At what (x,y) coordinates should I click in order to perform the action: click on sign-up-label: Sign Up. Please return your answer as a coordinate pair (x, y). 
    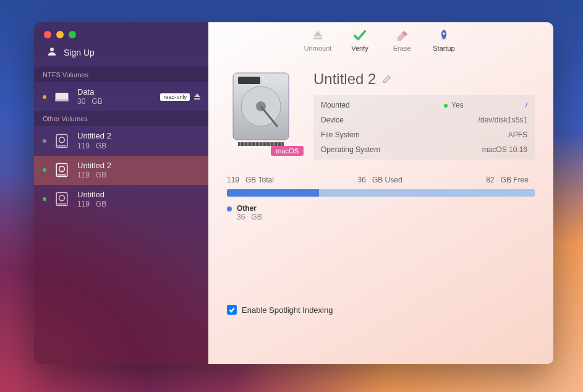
    Looking at the image, I should click on (79, 53).